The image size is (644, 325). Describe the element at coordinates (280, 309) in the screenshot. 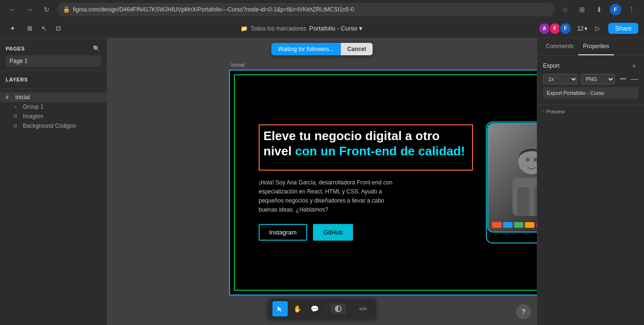

I see `cursor-tool-button` at that location.